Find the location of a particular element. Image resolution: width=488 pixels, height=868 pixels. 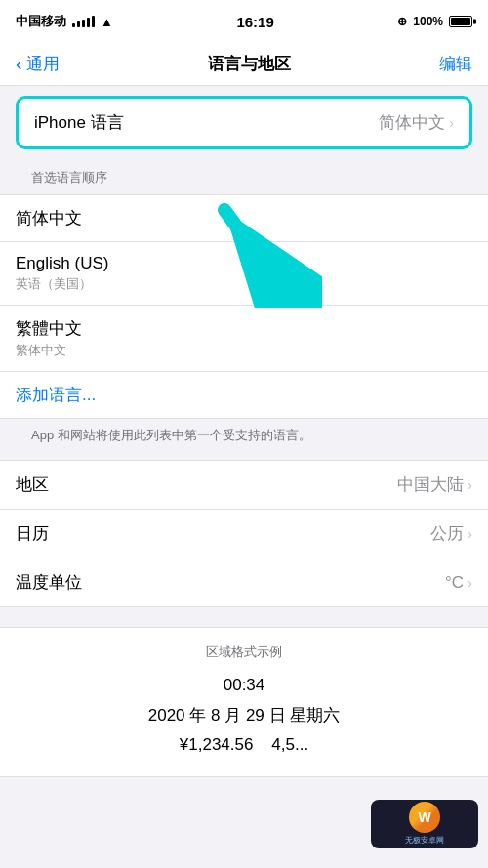

temperature-label: 温度单位 is located at coordinates (49, 582).